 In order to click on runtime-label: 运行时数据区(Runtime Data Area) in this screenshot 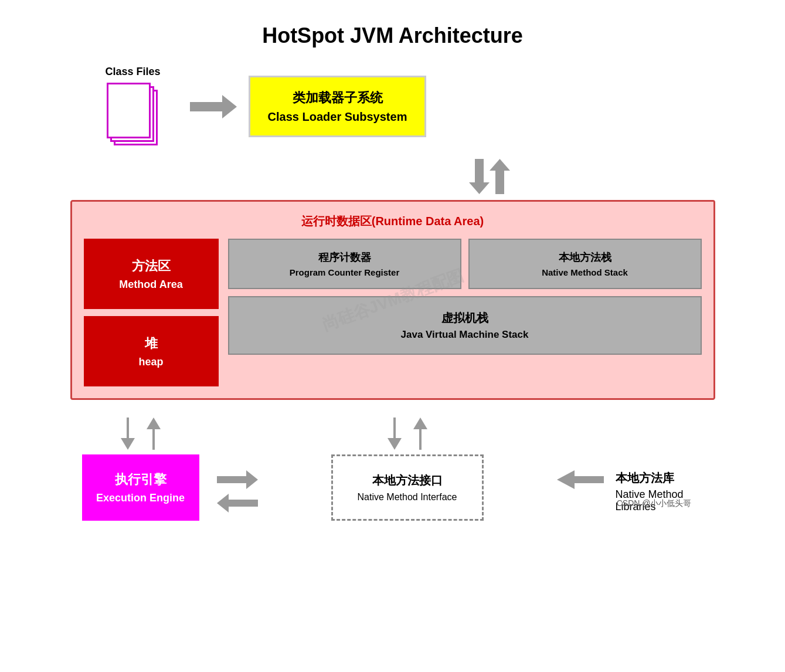, I will do `click(393, 222)`.